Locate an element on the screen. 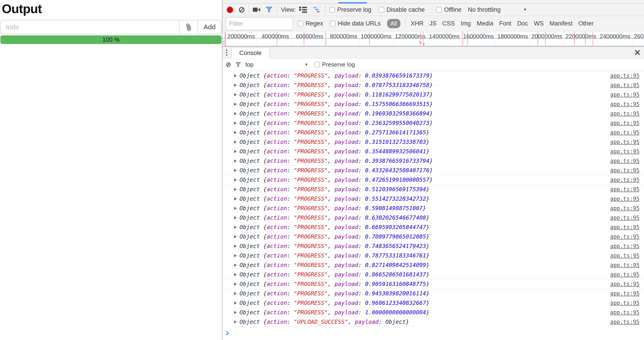 The width and height of the screenshot is (644, 340). regex-checkbox is located at coordinates (300, 24).